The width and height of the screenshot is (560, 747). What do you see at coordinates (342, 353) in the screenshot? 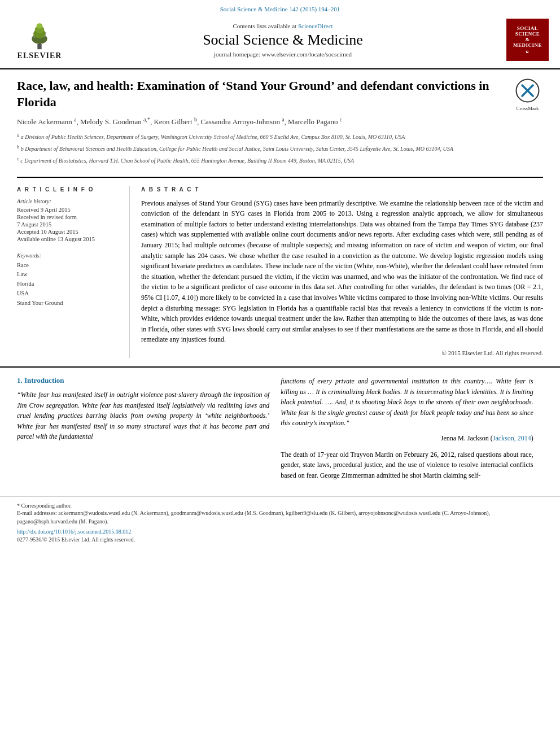
I see `abstract-copyright: © 2015 Elsevier Ltd. All rights reserved…` at bounding box center [342, 353].